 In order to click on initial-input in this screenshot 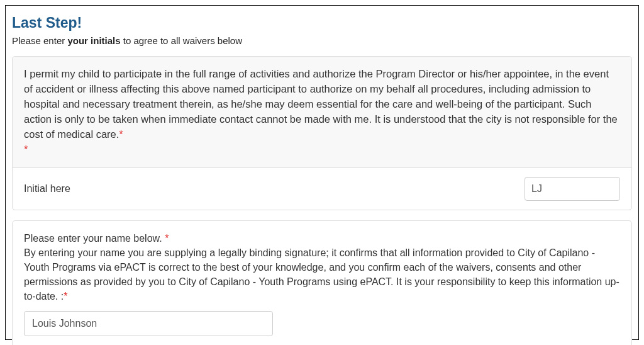, I will do `click(572, 189)`.